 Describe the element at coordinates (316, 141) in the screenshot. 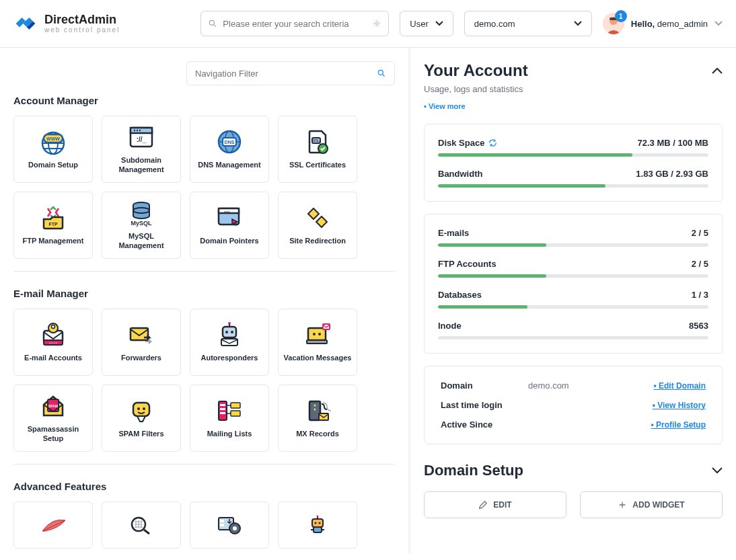

I see `svg-text: SSL` at that location.